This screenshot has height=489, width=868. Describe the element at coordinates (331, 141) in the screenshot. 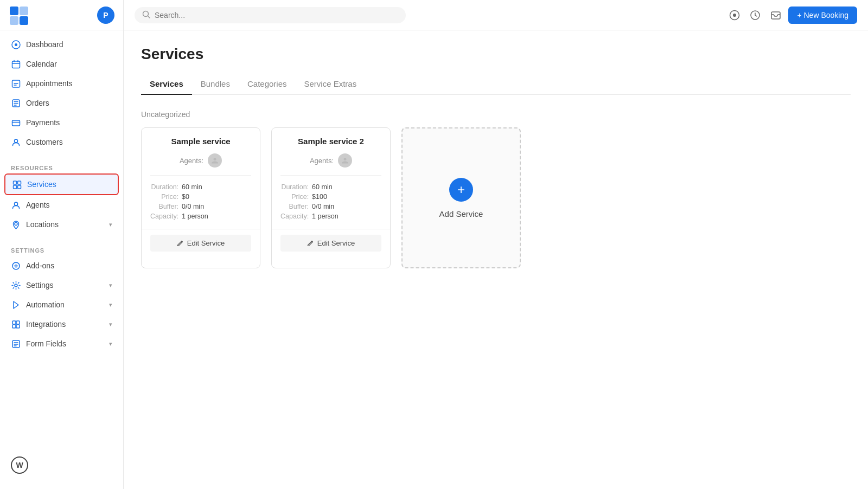

I see `service-name: Sample service 2` at that location.